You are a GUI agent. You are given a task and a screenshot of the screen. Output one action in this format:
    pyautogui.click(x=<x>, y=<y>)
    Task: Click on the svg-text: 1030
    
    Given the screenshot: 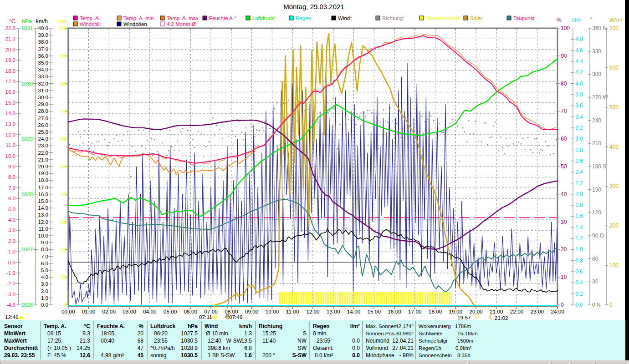 What is the action you would take?
    pyautogui.click(x=27, y=84)
    